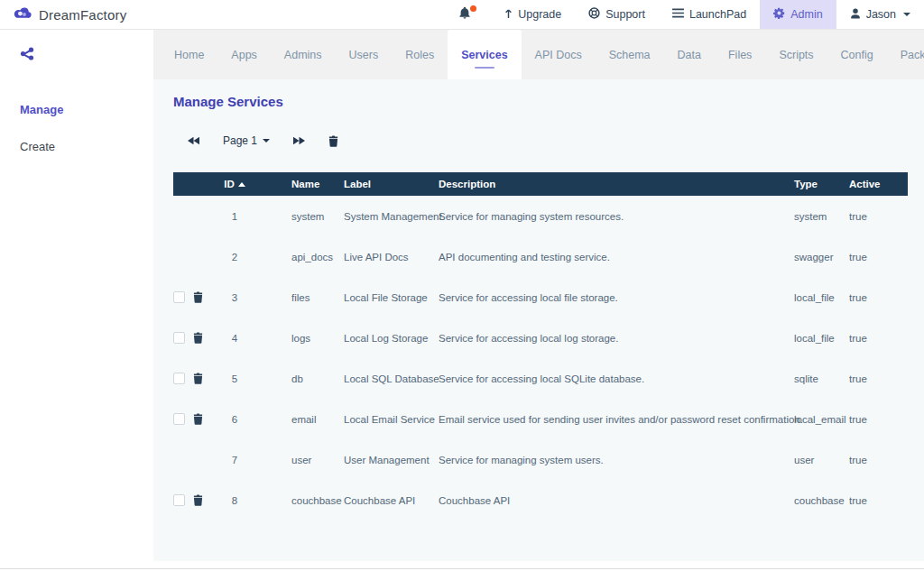 This screenshot has height=571, width=924. Describe the element at coordinates (541, 419) in the screenshot. I see `table-row: 6 email Local Email Service Email servic…` at that location.